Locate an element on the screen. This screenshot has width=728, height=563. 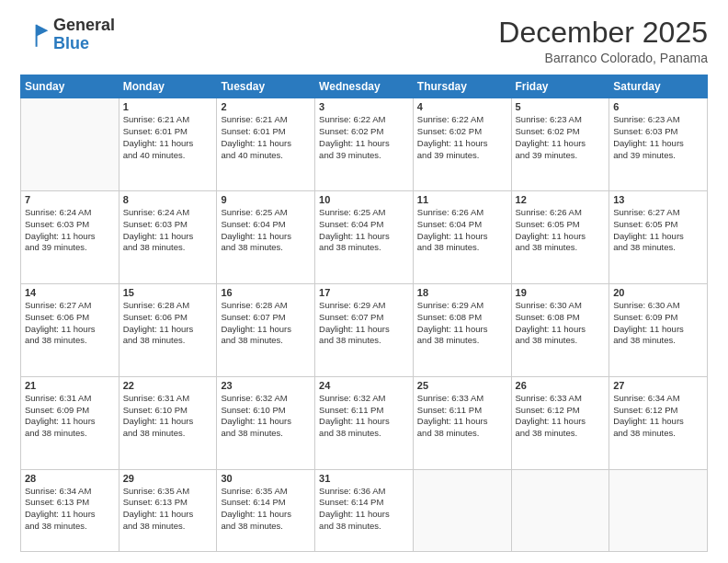
calendar-header-sunday: Sunday is located at coordinates (70, 86).